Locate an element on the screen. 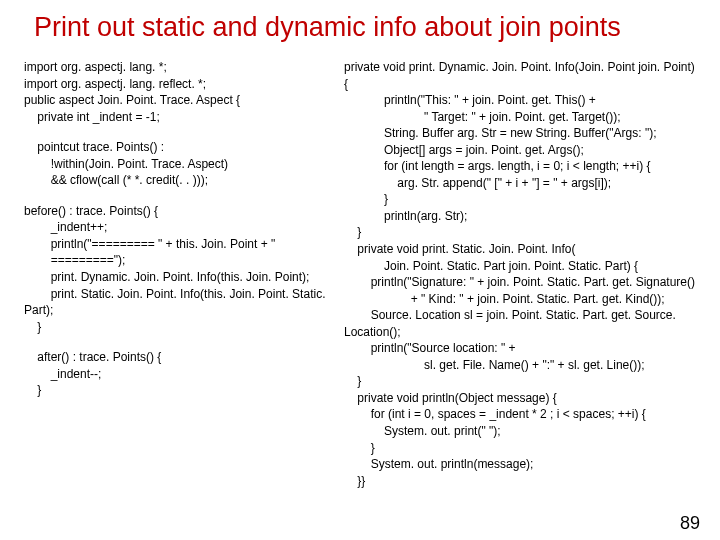  page-number: 89 is located at coordinates (690, 524).